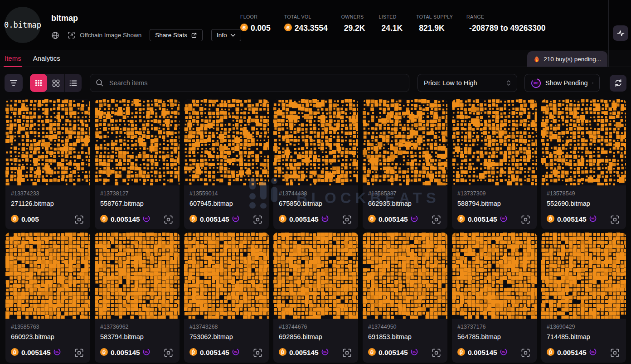 The width and height of the screenshot is (631, 364). Describe the element at coordinates (434, 24) in the screenshot. I see `stat-item: TOTAL SUPPLY 821.9K` at that location.